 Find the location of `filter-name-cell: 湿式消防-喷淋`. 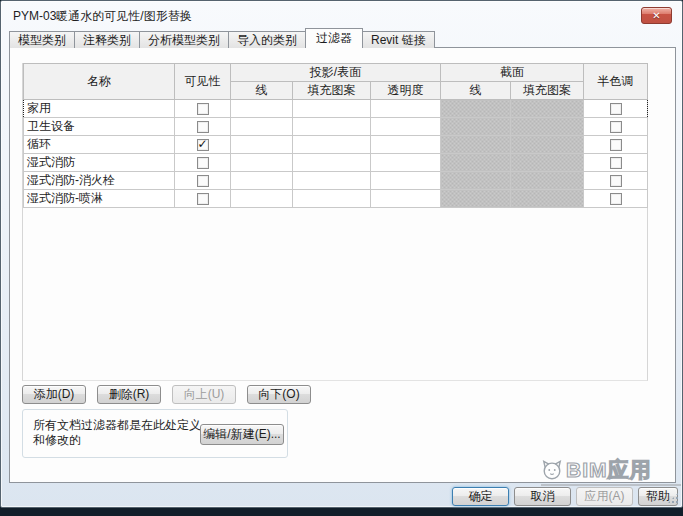

filter-name-cell: 湿式消防-喷淋 is located at coordinates (100, 199).